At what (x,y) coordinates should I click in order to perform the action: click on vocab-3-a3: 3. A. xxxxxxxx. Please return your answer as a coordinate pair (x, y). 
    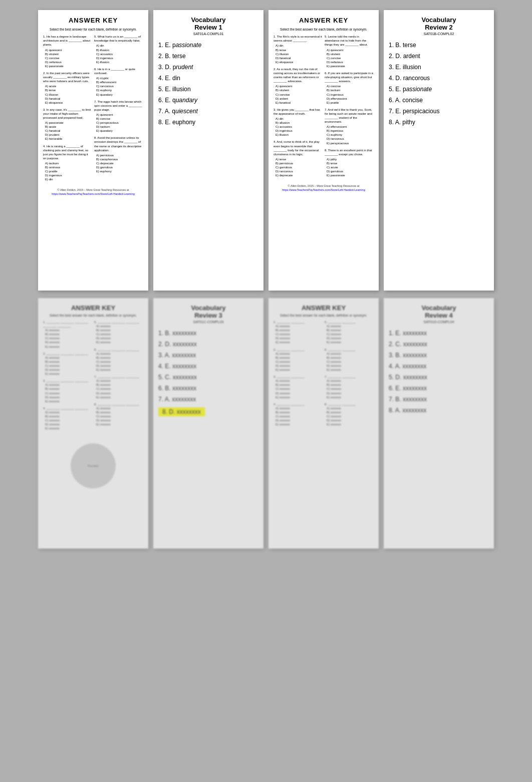
    Looking at the image, I should click on (208, 355).